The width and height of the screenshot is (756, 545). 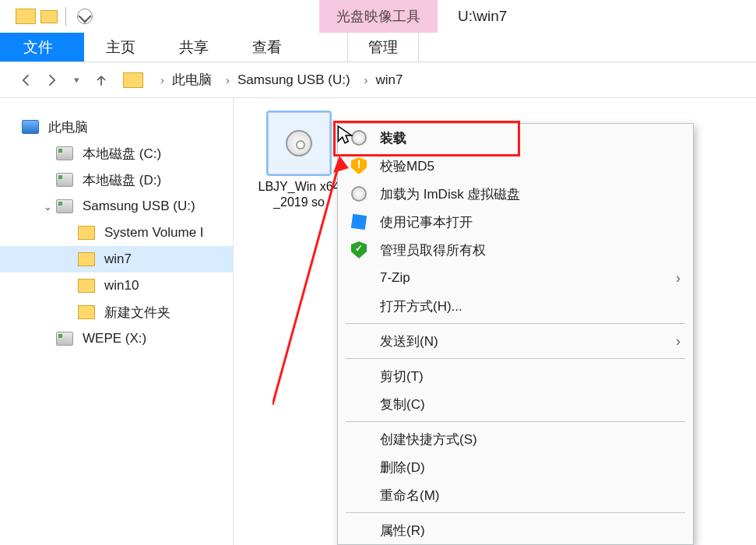 I want to click on tree-folder: System Volume I, so click(x=117, y=233).